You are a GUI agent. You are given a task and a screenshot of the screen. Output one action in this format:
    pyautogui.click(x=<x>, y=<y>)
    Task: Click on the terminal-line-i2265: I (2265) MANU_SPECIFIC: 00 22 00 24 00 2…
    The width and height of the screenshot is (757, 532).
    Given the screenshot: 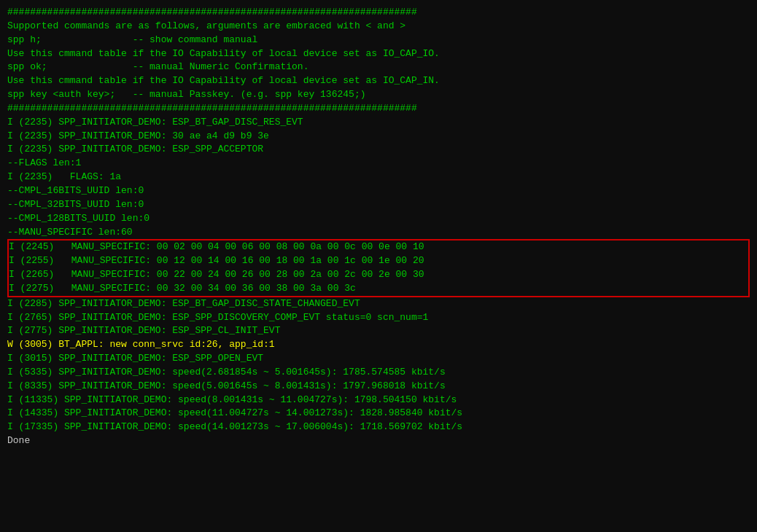 What is the action you would take?
    pyautogui.click(x=378, y=275)
    